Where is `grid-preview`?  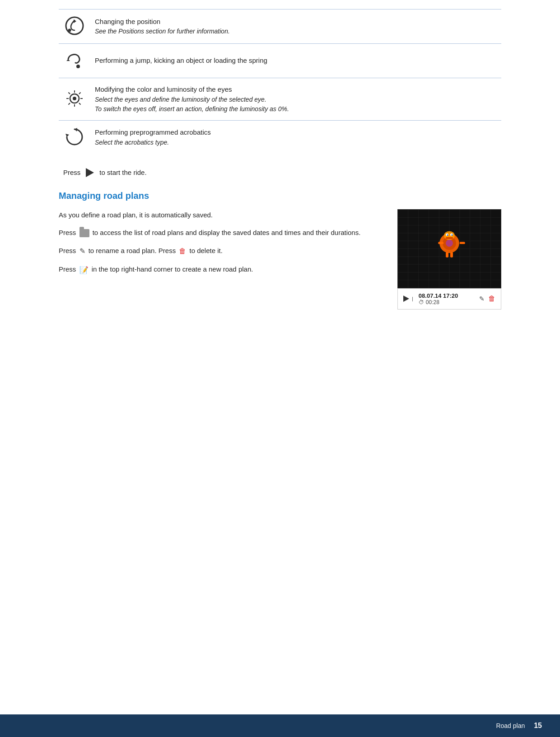
grid-preview is located at coordinates (449, 249).